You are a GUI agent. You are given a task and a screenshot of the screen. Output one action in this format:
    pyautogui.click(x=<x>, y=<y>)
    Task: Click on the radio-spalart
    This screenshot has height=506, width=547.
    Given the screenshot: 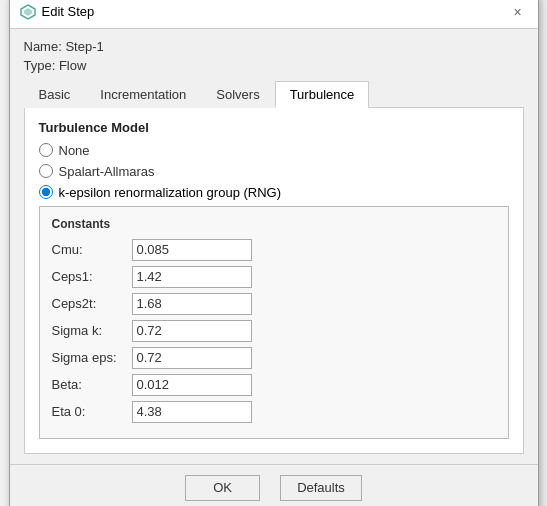 What is the action you would take?
    pyautogui.click(x=46, y=171)
    